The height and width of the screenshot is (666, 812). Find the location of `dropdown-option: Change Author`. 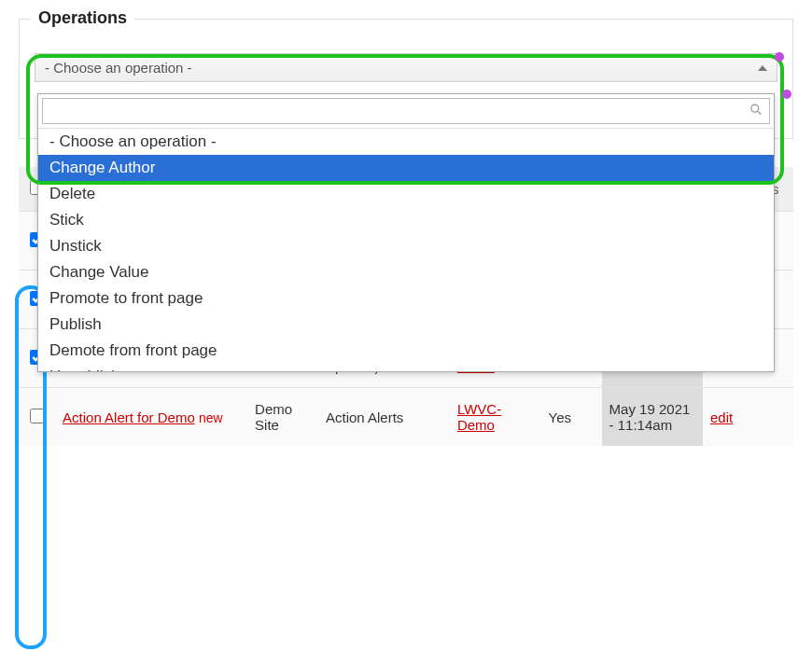

dropdown-option: Change Author is located at coordinates (406, 168).